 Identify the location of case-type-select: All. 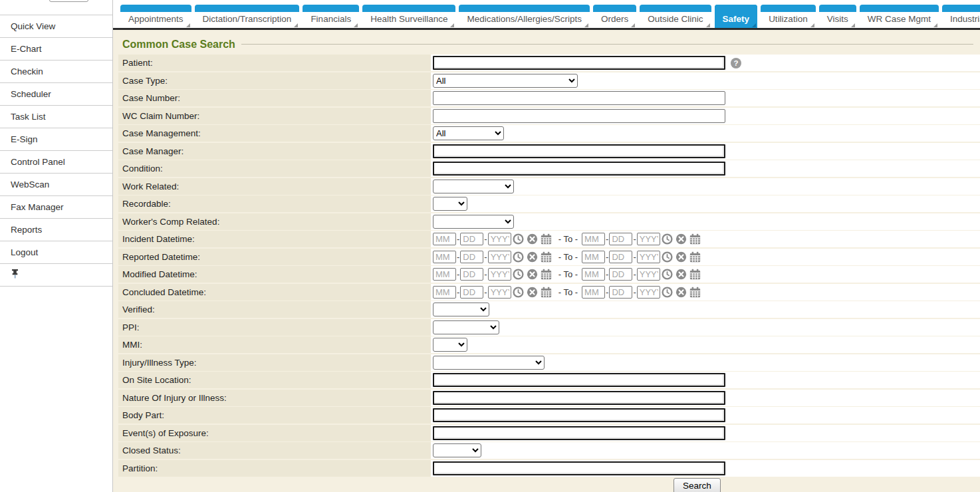
(505, 81).